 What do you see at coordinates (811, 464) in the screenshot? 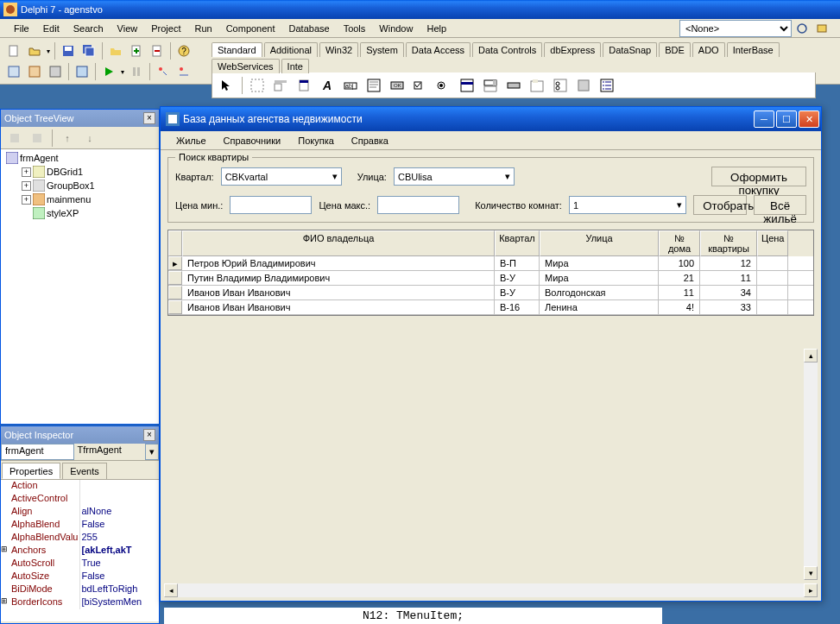
I see `grid-vertical-scrollbar: ▴ ▾` at bounding box center [811, 464].